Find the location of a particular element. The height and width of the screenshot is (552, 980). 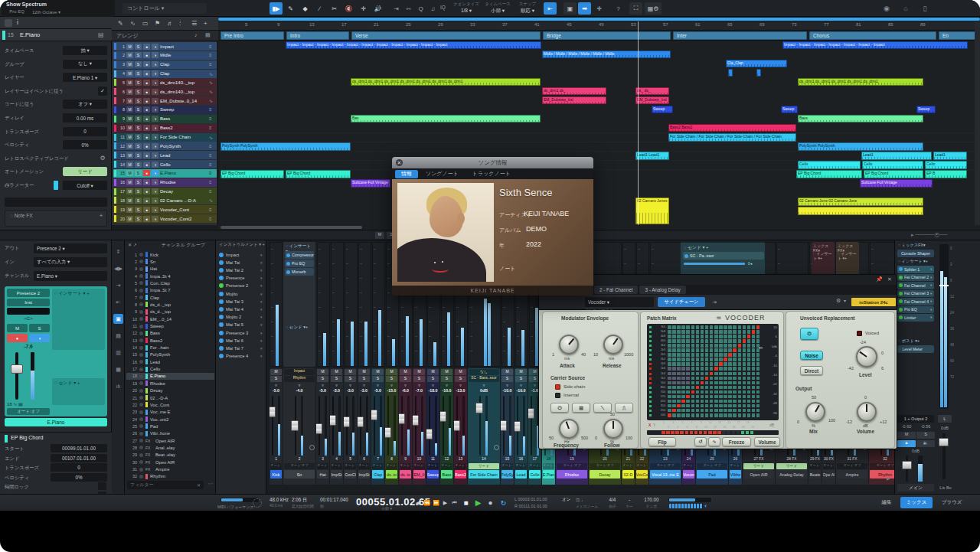

channel-list-row: 30FXOpen AIR is located at coordinates (170, 462).